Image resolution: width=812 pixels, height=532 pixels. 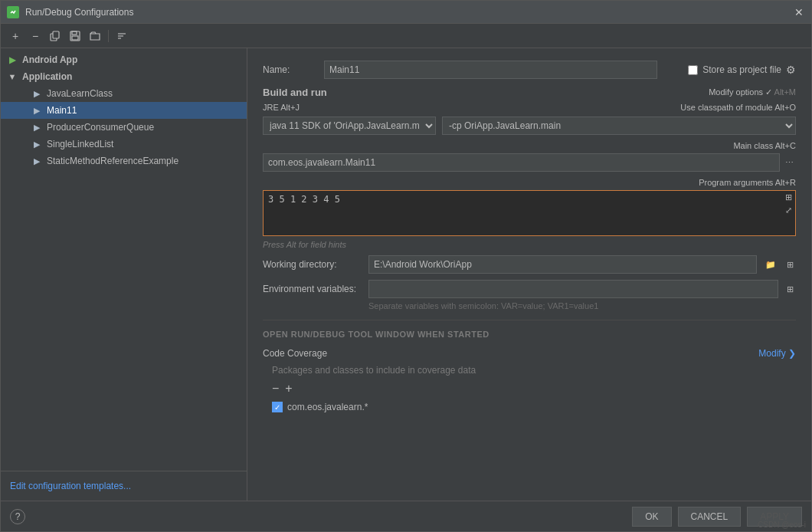 I want to click on help-button: ?, so click(x=18, y=517).